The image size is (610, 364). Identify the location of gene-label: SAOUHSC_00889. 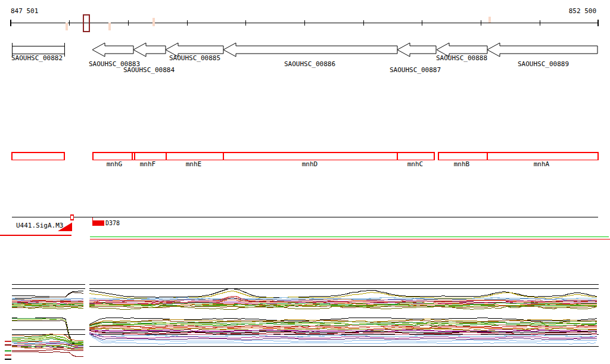
(543, 64).